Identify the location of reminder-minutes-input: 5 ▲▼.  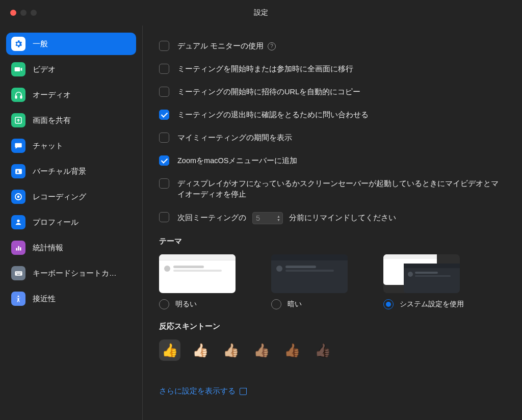
(268, 218).